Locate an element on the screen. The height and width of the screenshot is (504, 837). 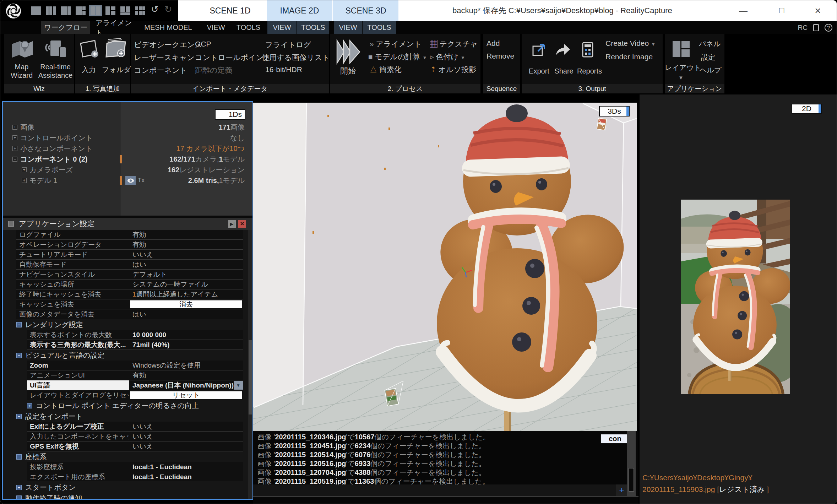
menu-workflow: ワークフロー is located at coordinates (66, 28).